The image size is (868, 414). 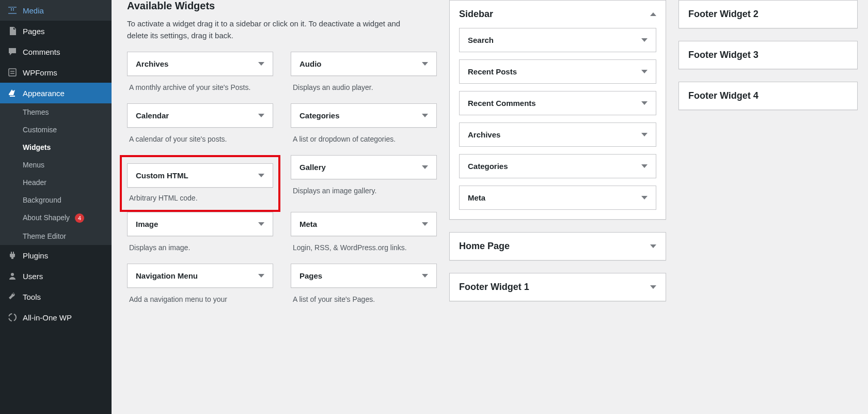 I want to click on widget-title: Calendar, so click(x=152, y=116).